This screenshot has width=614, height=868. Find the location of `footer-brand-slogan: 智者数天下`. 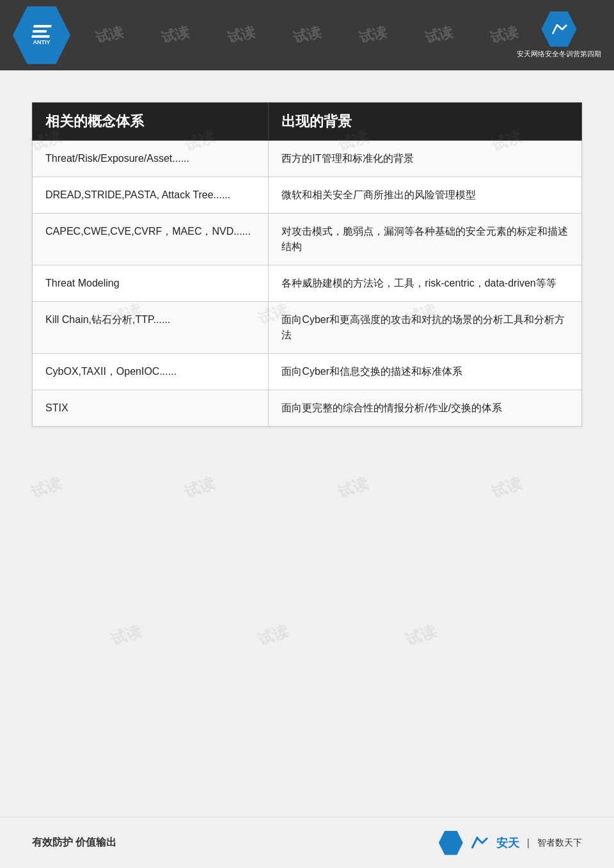

footer-brand-slogan: 智者数天下 is located at coordinates (560, 843).